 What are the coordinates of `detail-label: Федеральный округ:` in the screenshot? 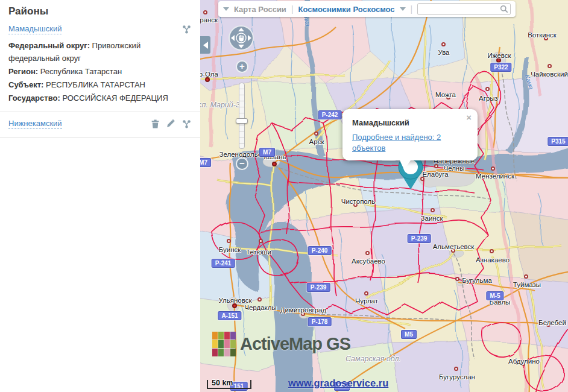 It's located at (49, 46).